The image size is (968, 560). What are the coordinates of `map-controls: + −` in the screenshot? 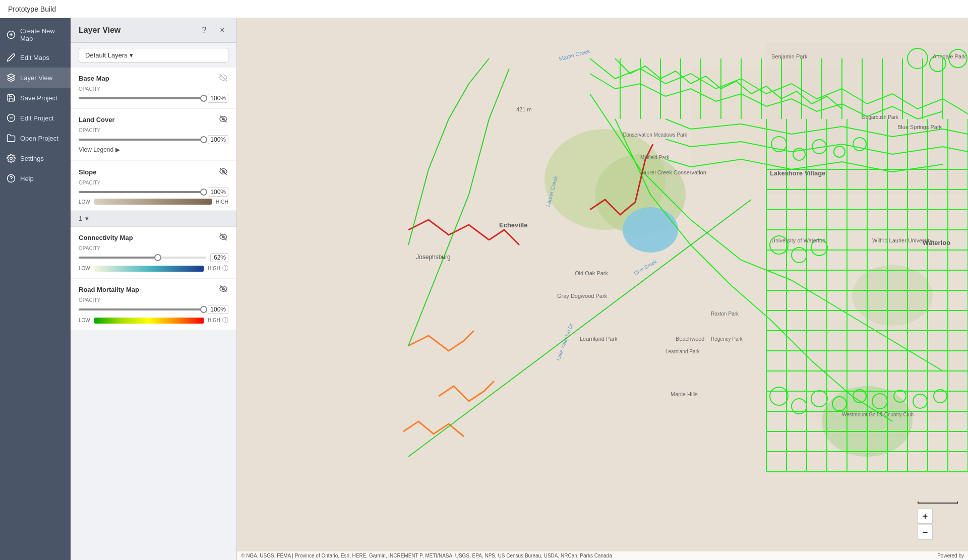 It's located at (938, 521).